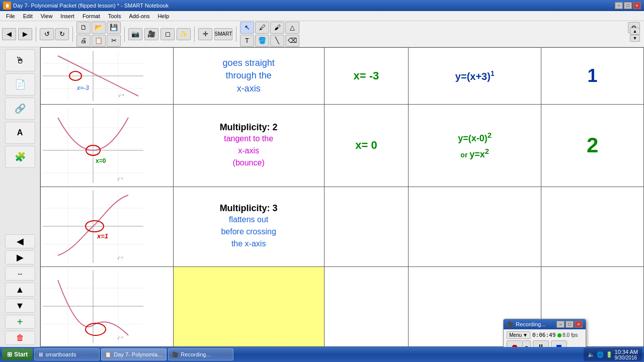 The height and width of the screenshot is (362, 644). What do you see at coordinates (54, 34) in the screenshot?
I see `undo-redo-group: ↺ ↻` at bounding box center [54, 34].